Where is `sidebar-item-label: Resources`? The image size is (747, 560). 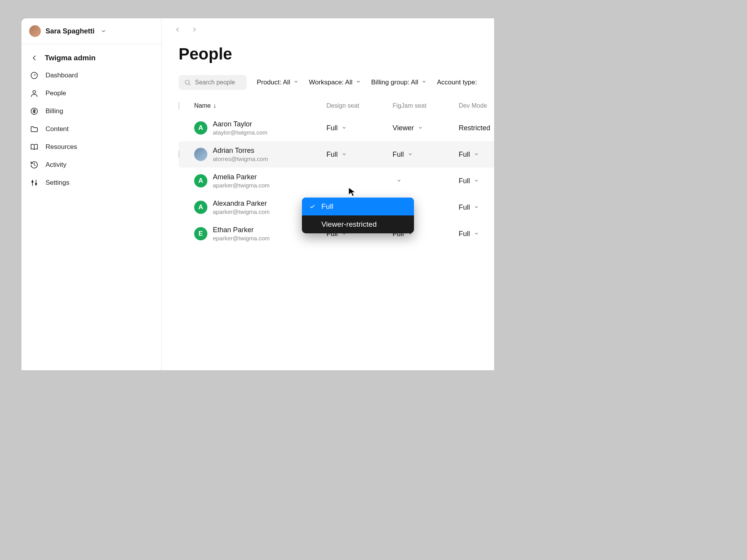 sidebar-item-label: Resources is located at coordinates (61, 147).